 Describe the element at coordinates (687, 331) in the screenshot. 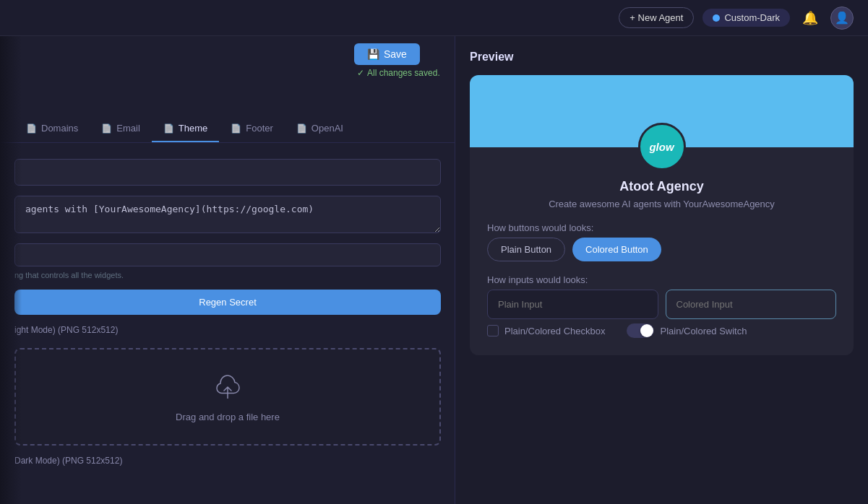

I see `switch-item: Plain/Colored Switch` at that location.